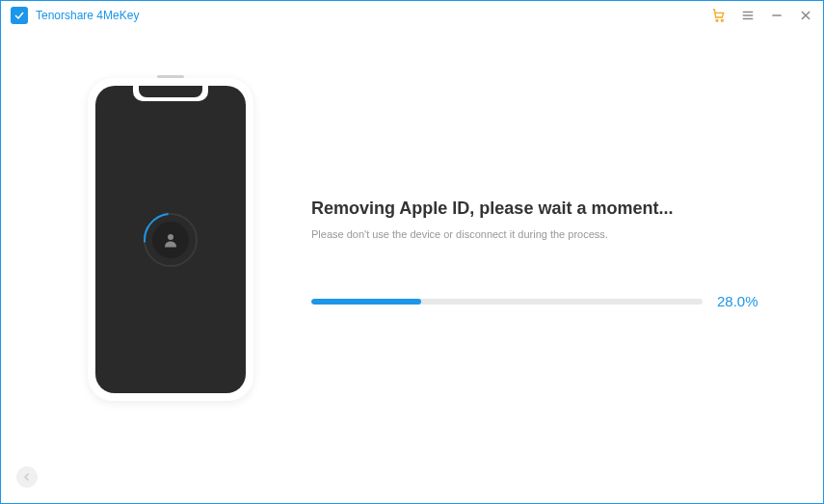 Image resolution: width=824 pixels, height=504 pixels. Describe the element at coordinates (171, 77) in the screenshot. I see `phone-speaker` at that location.